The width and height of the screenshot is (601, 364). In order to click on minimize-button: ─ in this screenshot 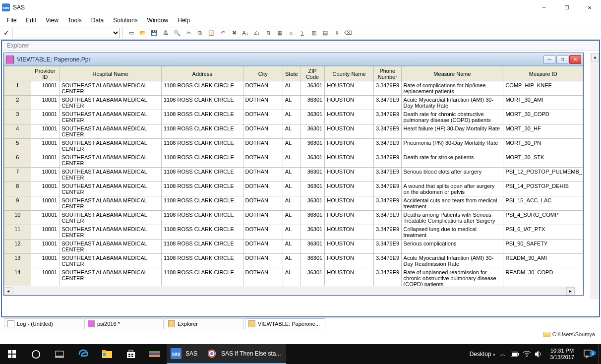, I will do `click(544, 7)`.